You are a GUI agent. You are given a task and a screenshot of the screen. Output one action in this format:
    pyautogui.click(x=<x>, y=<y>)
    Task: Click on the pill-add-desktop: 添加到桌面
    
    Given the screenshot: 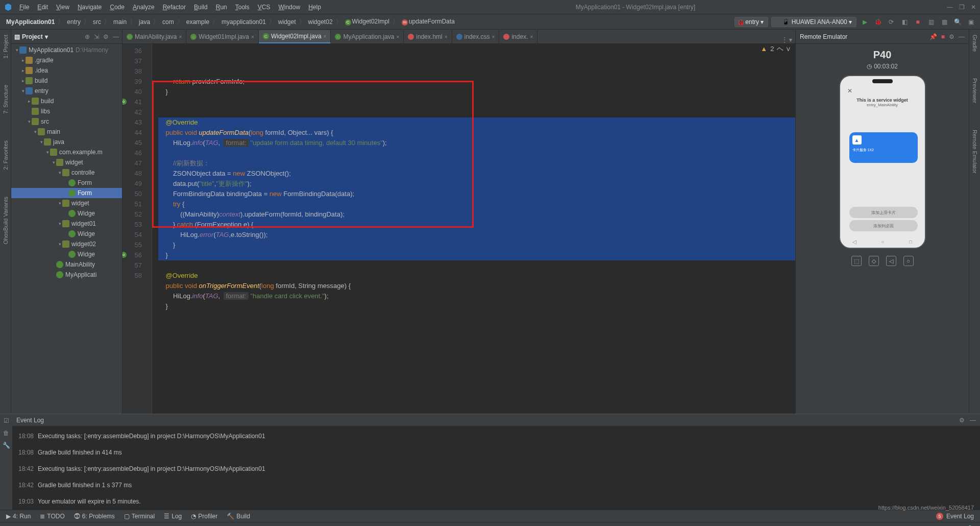 What is the action you would take?
    pyautogui.click(x=884, y=226)
    